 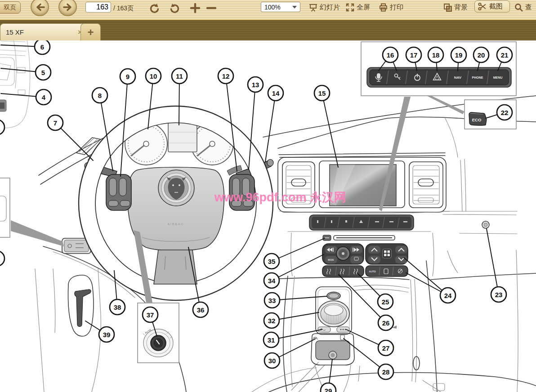 What do you see at coordinates (280, 197) in the screenshot?
I see `watermark: www.96pdf.com 永汉网` at bounding box center [280, 197].